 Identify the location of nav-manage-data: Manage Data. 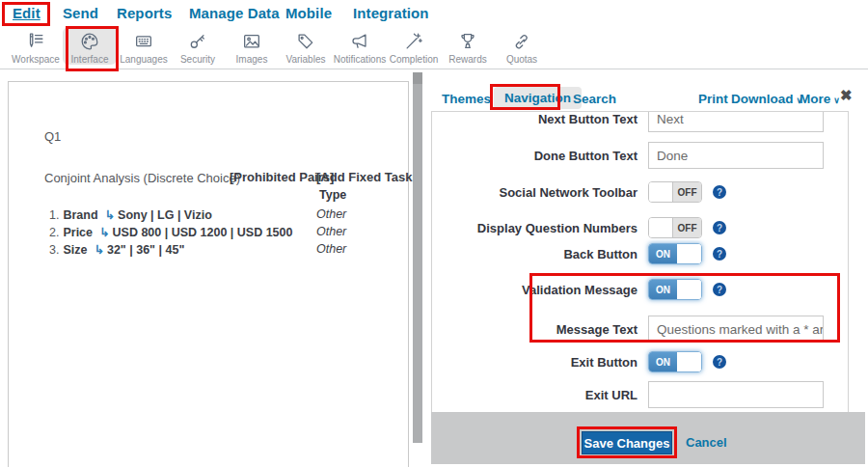
(234, 14).